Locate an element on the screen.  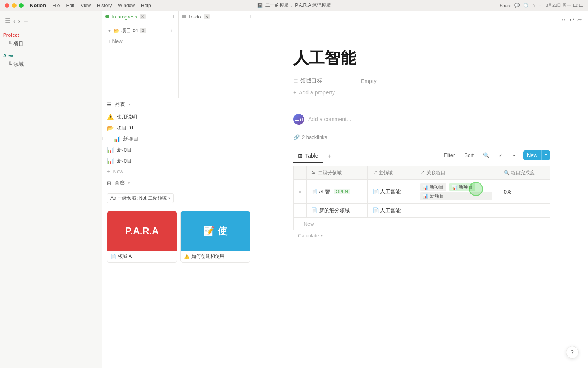
layout-icon: ▱ is located at coordinates (579, 20).